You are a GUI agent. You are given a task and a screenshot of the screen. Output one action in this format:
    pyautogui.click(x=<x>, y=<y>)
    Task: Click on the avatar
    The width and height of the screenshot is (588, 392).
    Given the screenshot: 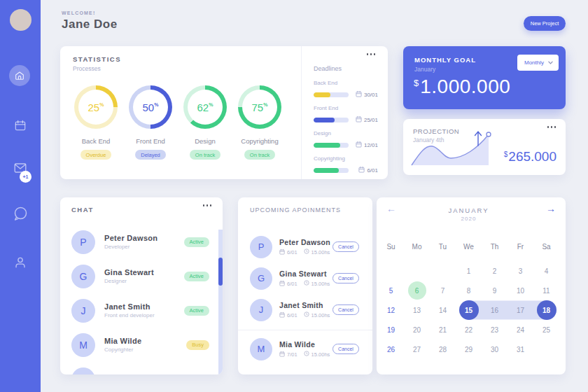 What is the action you would take?
    pyautogui.click(x=21, y=20)
    